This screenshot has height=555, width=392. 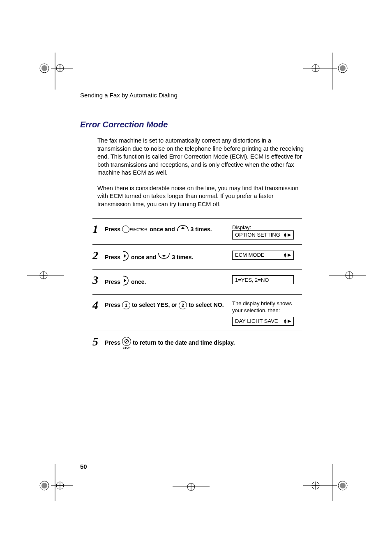 I want to click on steps-list: 1 Press FUNCTION once and 3 times. Displ…, so click(x=197, y=286).